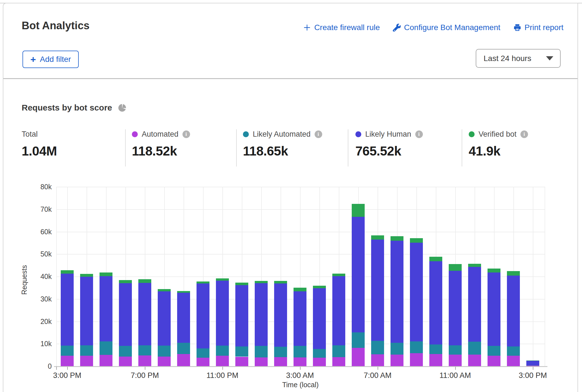 Image resolution: width=582 pixels, height=392 pixels. What do you see at coordinates (145, 281) in the screenshot?
I see `bar-4-verified-bot` at bounding box center [145, 281].